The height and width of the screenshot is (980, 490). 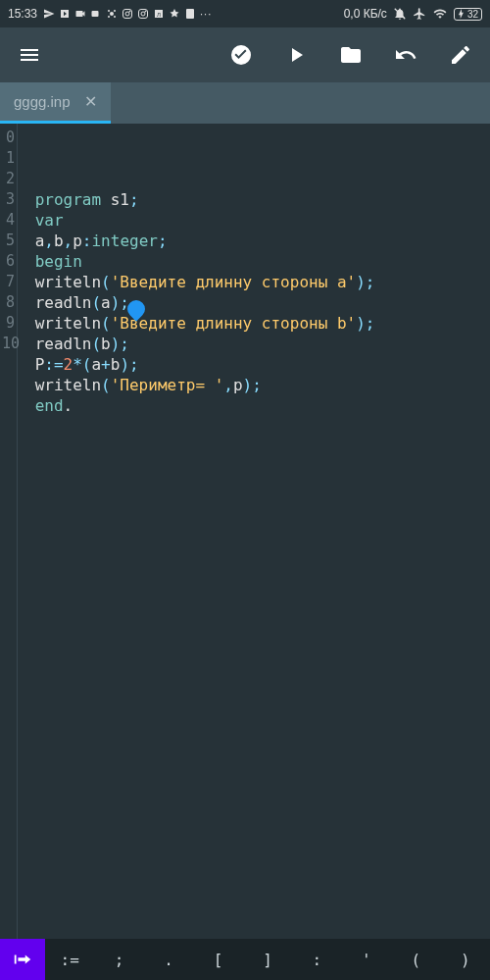 I want to click on status-net: 0,0 КБ/с, so click(x=366, y=14).